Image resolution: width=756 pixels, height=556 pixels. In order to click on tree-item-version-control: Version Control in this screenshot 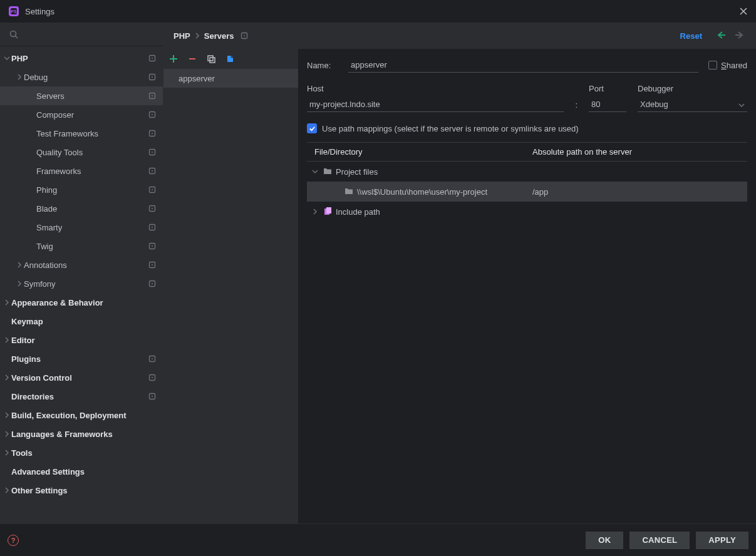, I will do `click(81, 378)`.